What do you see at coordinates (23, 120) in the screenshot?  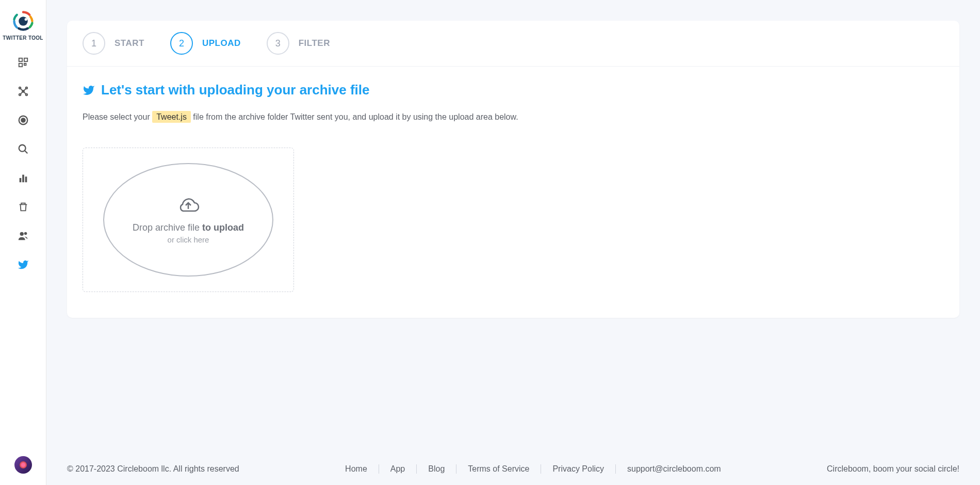 I see `nav-target-icon` at bounding box center [23, 120].